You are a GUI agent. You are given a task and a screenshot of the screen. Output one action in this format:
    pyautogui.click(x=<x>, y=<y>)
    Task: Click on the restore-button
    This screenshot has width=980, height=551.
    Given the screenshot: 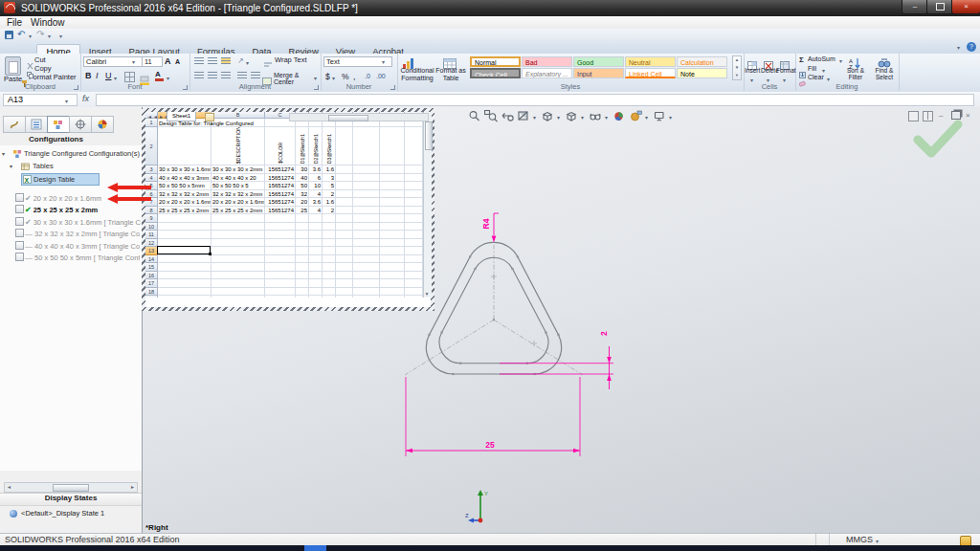 What is the action you would take?
    pyautogui.click(x=940, y=8)
    